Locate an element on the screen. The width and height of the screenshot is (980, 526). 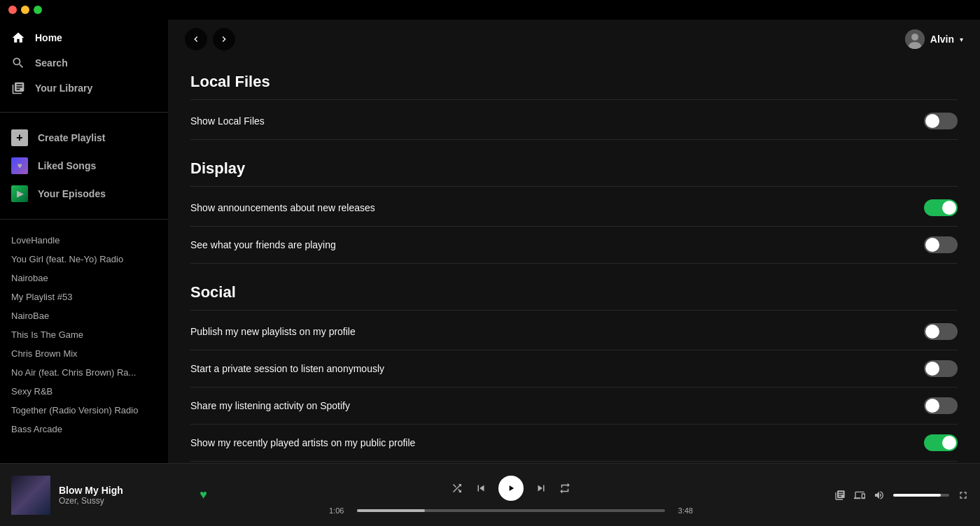
time-current: 1:06 is located at coordinates (340, 511).